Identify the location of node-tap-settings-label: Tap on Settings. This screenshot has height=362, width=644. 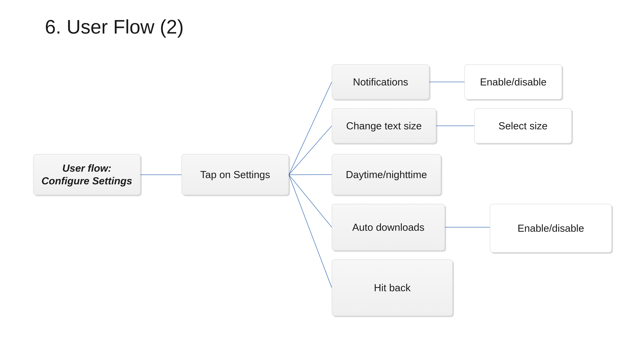
(235, 175).